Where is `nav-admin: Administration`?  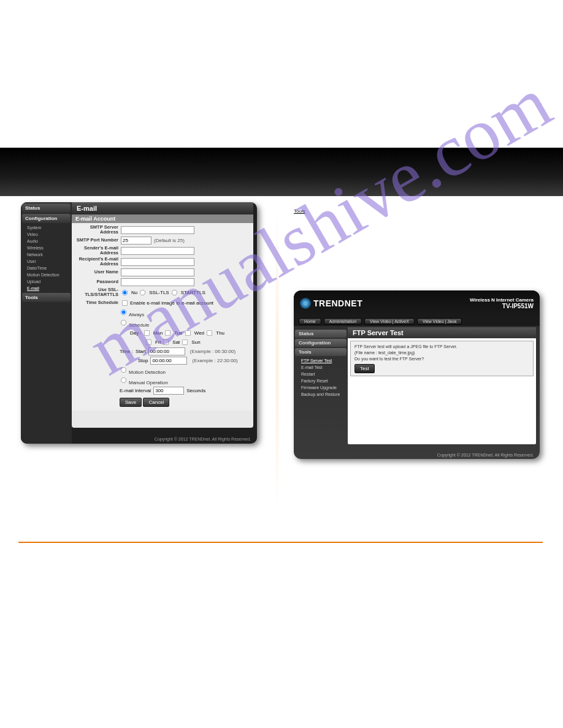
nav-admin: Administration is located at coordinates (343, 321).